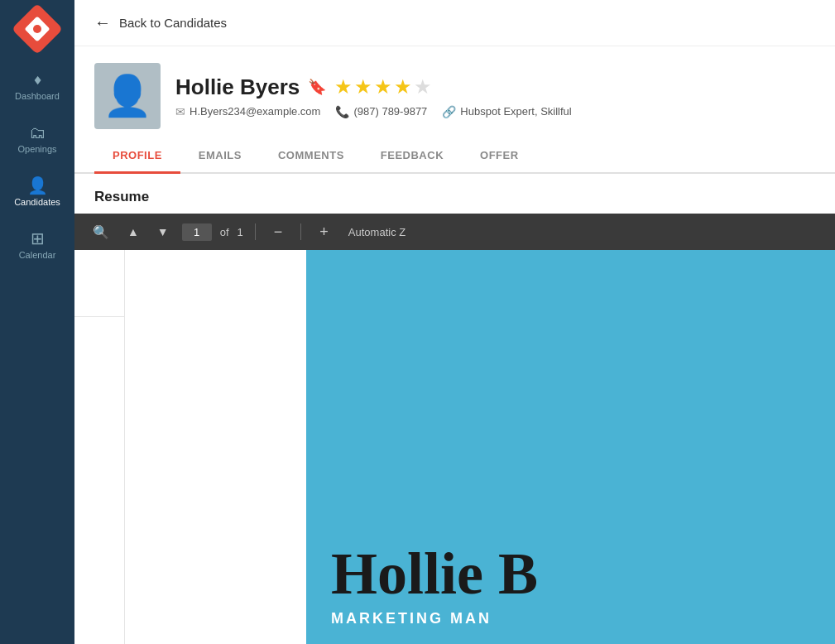 This screenshot has height=644, width=835. I want to click on resume-title: Resume, so click(122, 197).